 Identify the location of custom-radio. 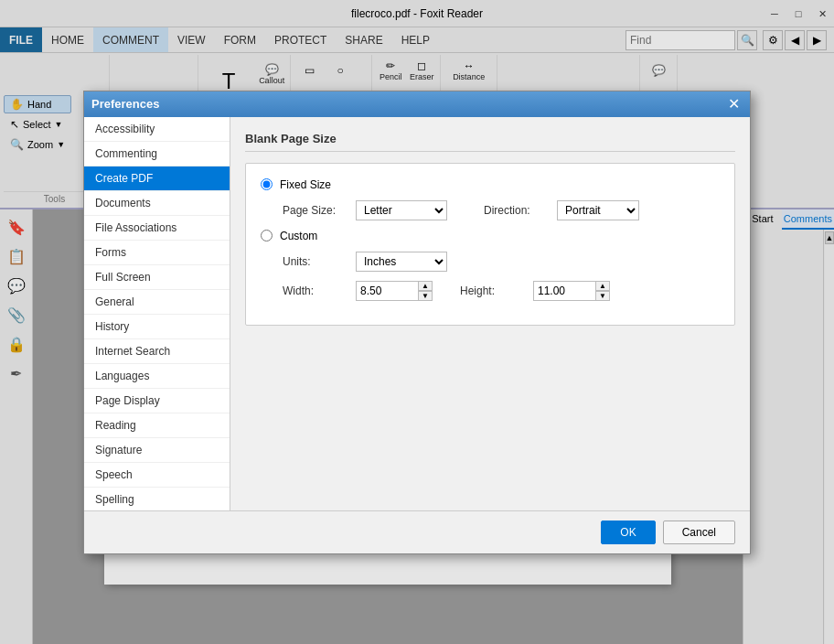
(267, 236).